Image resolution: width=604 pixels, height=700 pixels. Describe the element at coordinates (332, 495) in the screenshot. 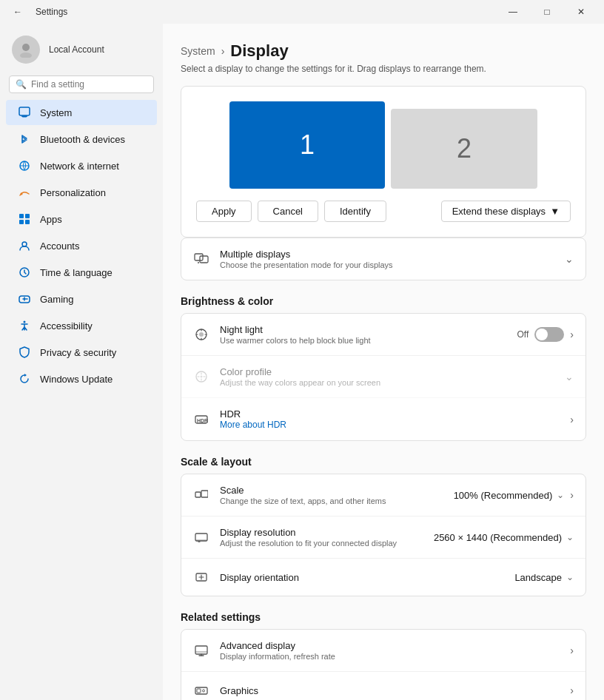

I see `scale-content: Scale Change the size of text, apps, and…` at that location.